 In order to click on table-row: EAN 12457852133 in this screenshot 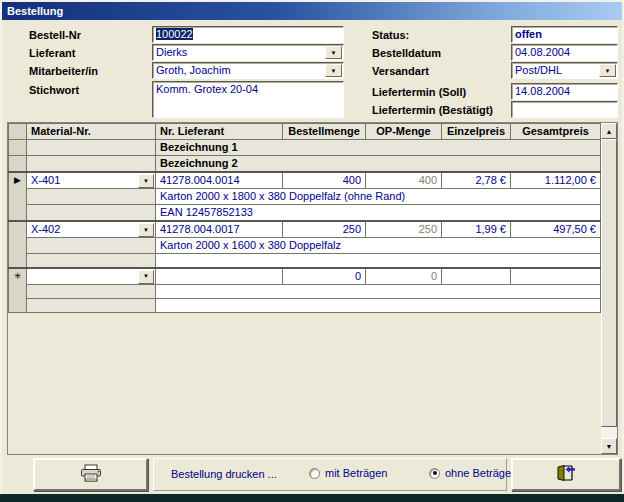, I will do `click(305, 214)`.